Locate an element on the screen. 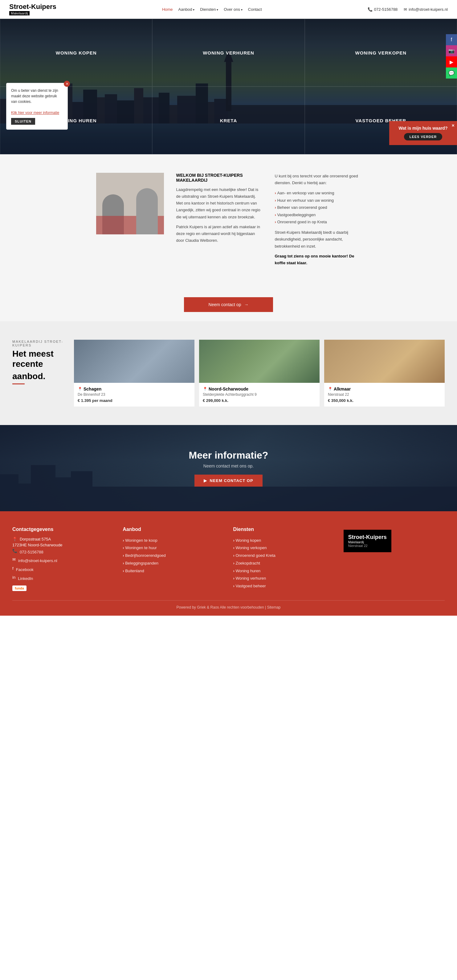 The image size is (457, 980). property-price-3: € 350,000 k.k. is located at coordinates (384, 401).